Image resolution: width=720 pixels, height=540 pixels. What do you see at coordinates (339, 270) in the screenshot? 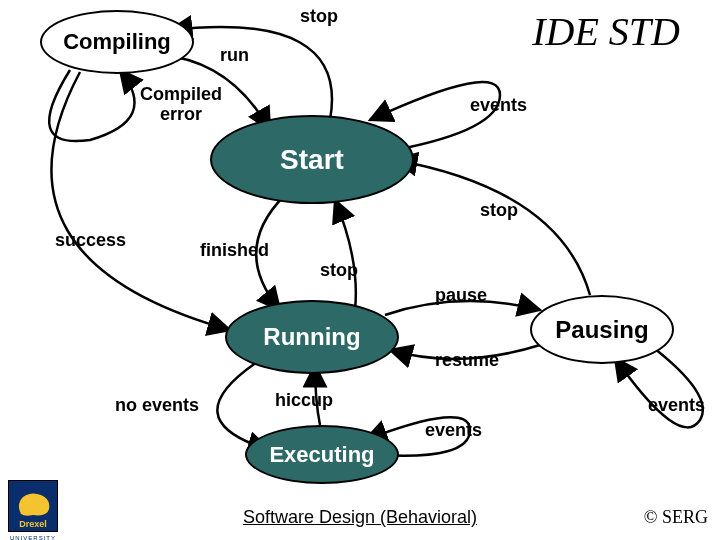
I see `label-stop-mid: stop` at bounding box center [339, 270].